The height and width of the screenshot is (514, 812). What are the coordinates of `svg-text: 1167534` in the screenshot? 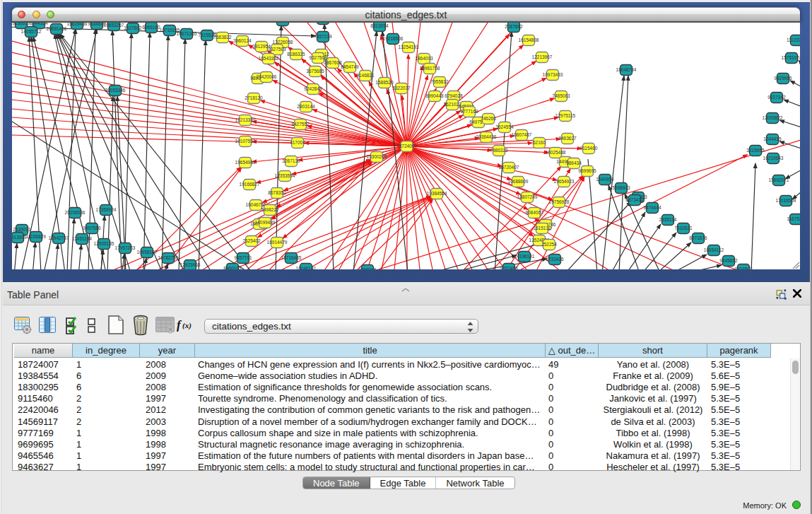 It's located at (794, 219).